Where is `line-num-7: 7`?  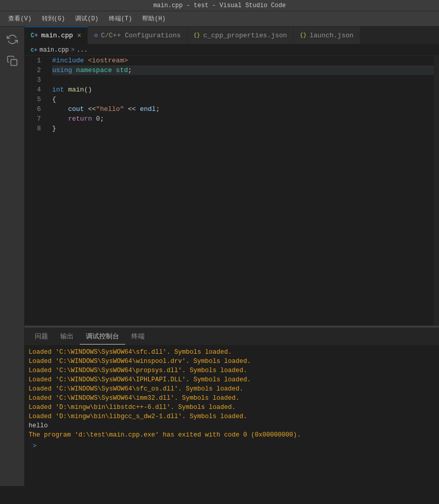 line-num-7: 7 is located at coordinates (35, 119).